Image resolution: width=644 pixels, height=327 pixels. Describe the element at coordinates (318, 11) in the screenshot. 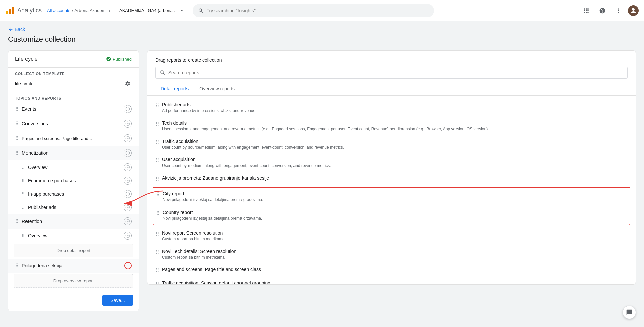

I see `search-input` at that location.